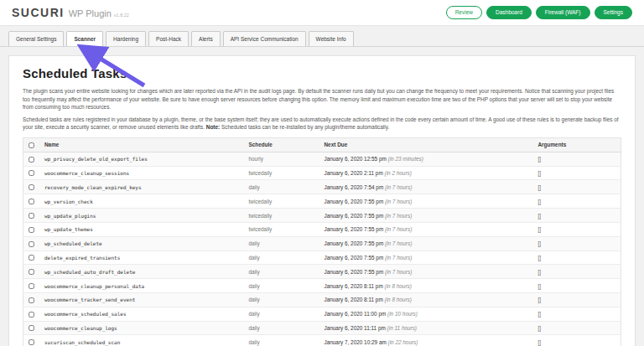 The width and height of the screenshot is (644, 346). I want to click on tab-hardening: Hardening, so click(126, 39).